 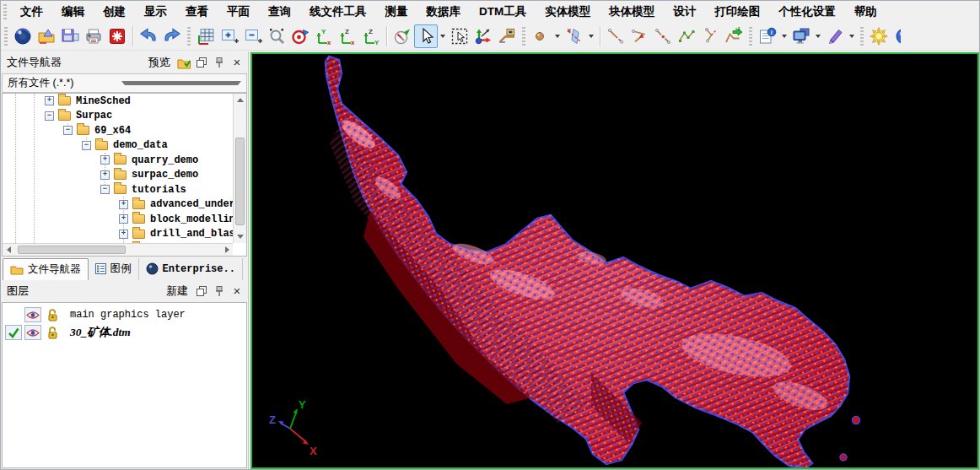 I want to click on tree-item-minesched: MineSched, so click(x=125, y=101).